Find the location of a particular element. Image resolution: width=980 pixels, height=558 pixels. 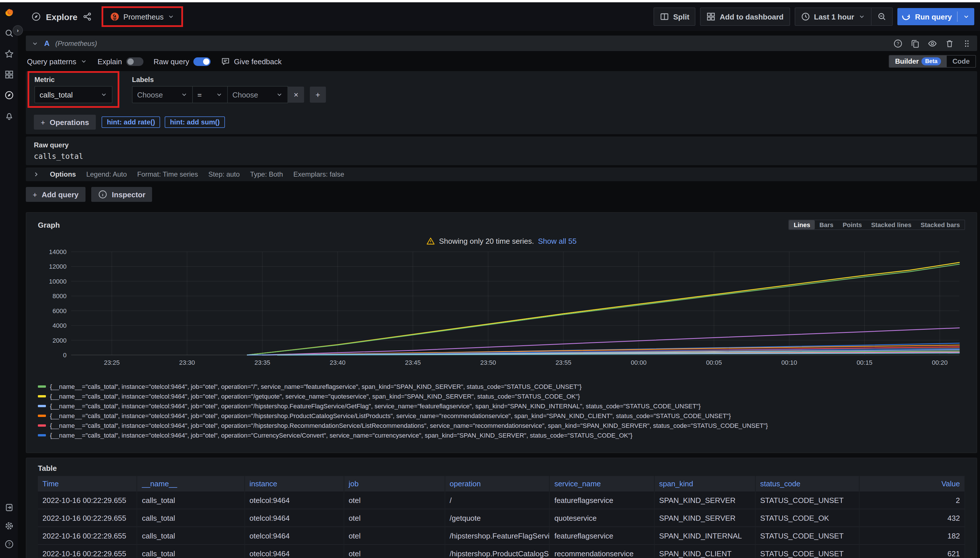

raw-query-toggle is located at coordinates (202, 61).